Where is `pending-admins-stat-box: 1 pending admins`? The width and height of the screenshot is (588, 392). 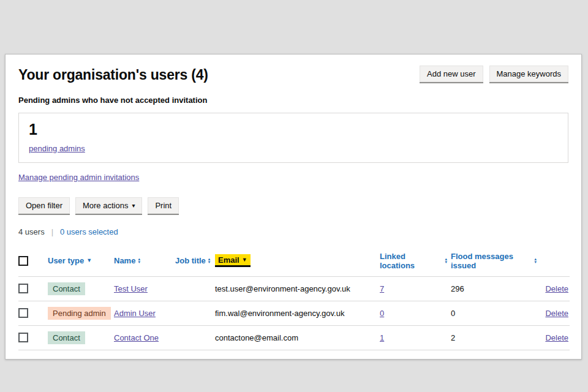
pending-admins-stat-box: 1 pending admins is located at coordinates (293, 138).